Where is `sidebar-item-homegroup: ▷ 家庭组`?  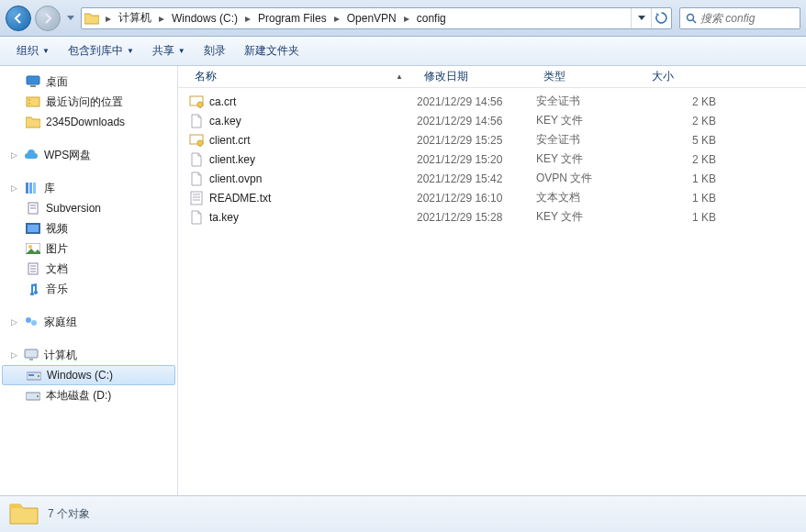 sidebar-item-homegroup: ▷ 家庭组 is located at coordinates (88, 322).